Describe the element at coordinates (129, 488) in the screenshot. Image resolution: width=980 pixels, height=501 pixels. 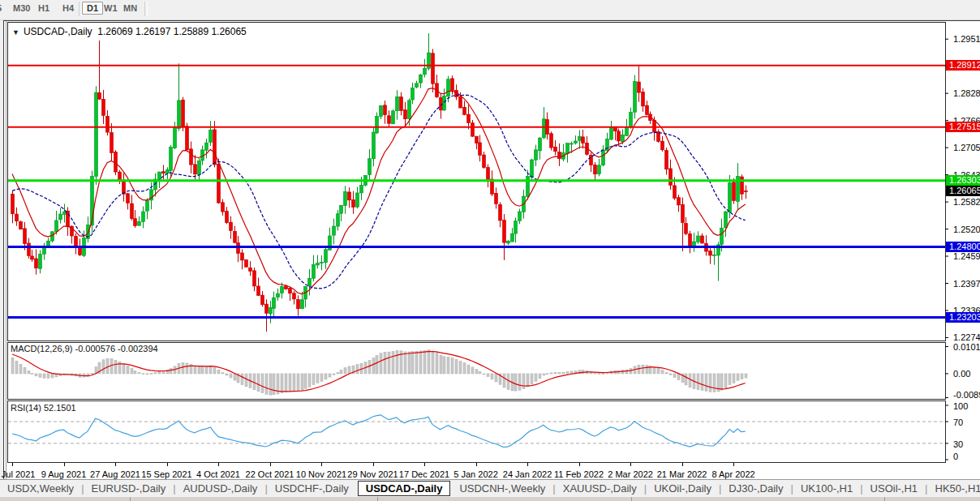
I see `tab-eurusd-daily: EURUSD-,Daily` at that location.